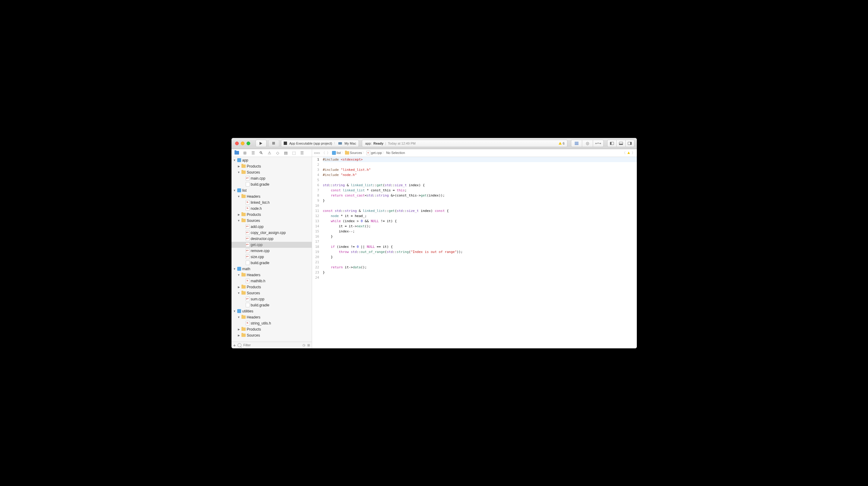  I want to click on debug-navigator-tab: ▤, so click(286, 153).